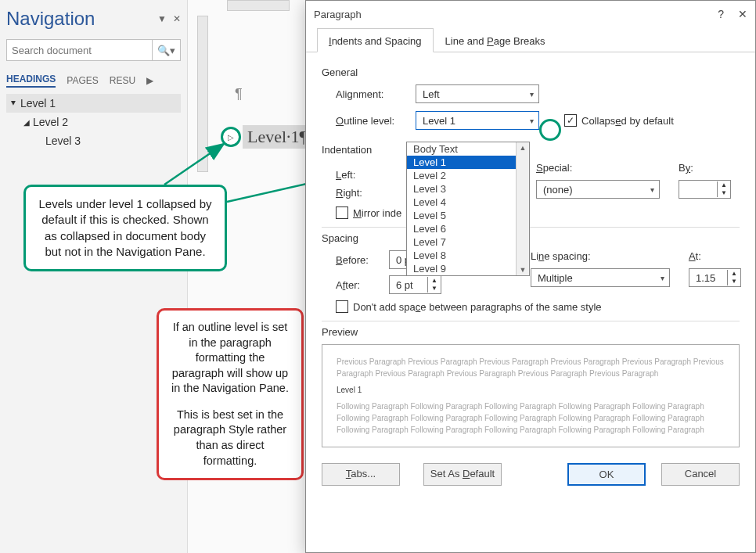 The width and height of the screenshot is (756, 553). Describe the element at coordinates (166, 50) in the screenshot. I see `search-icon: 🔍▾` at that location.